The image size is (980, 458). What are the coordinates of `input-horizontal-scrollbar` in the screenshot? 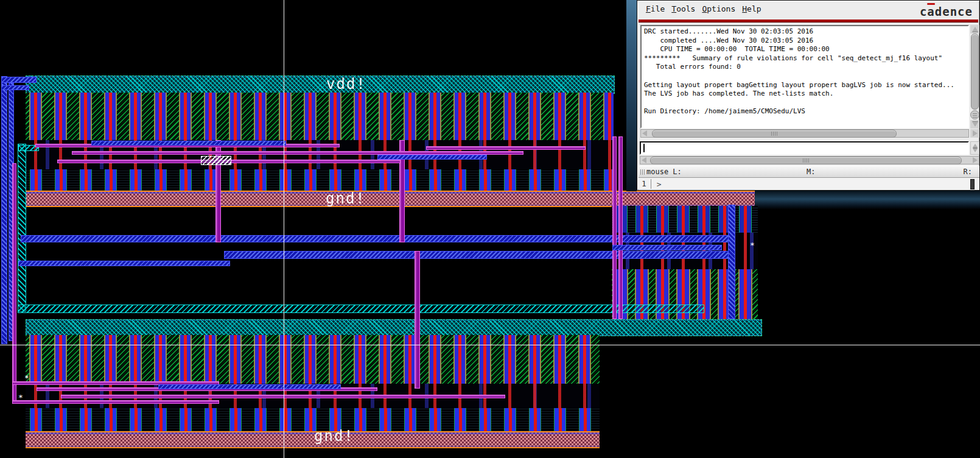 It's located at (810, 160).